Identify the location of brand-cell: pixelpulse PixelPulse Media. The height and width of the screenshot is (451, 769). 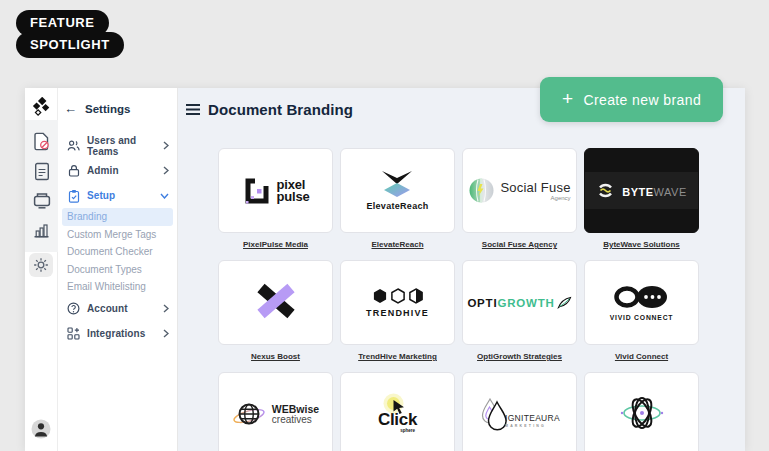
(276, 204).